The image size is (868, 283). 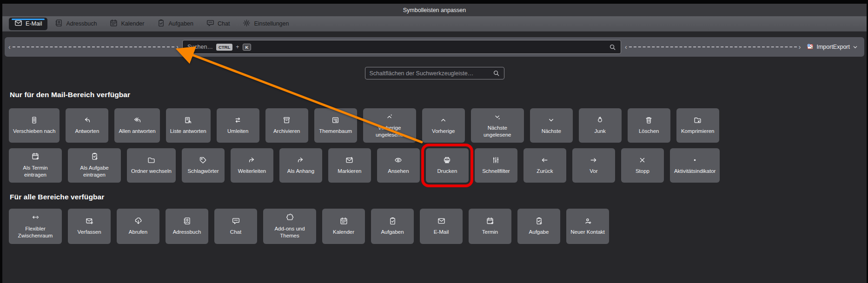 I want to click on spacer-dash-icon, so click(x=713, y=47).